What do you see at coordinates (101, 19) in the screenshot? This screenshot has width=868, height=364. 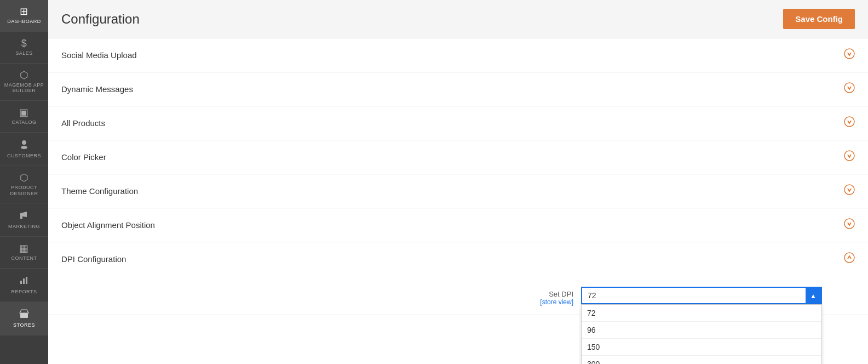 I see `page-title: Configuration` at bounding box center [101, 19].